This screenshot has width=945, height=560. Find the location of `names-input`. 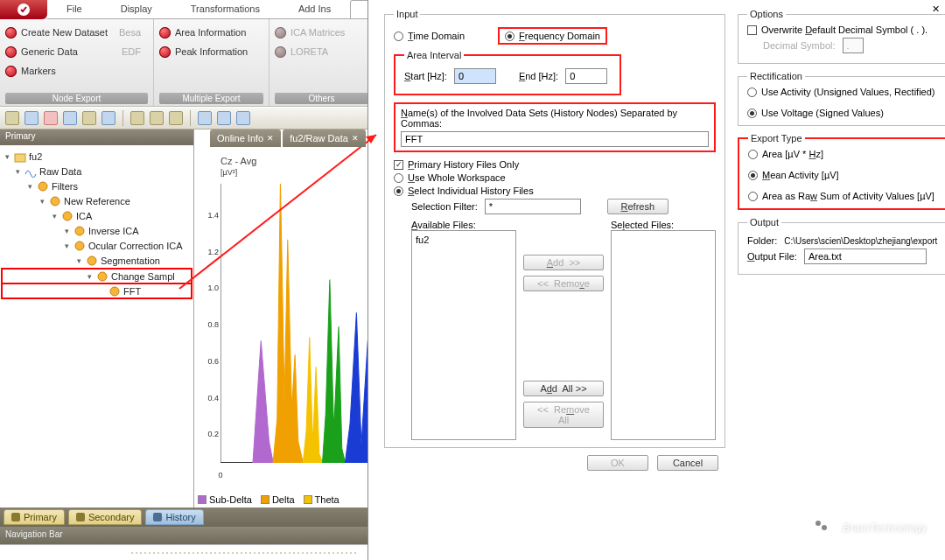

names-input is located at coordinates (555, 139).